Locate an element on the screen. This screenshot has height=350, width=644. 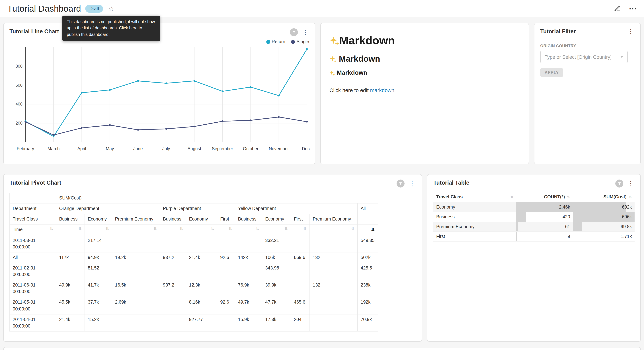
count-cell: 9 is located at coordinates (545, 236).